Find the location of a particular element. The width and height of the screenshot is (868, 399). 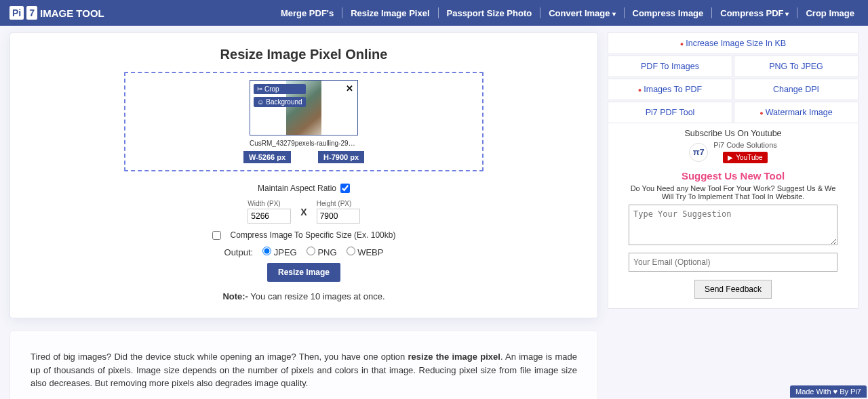

compress-specific-size-label: Compress Image To Specific Size (Ex. 100… is located at coordinates (313, 235).